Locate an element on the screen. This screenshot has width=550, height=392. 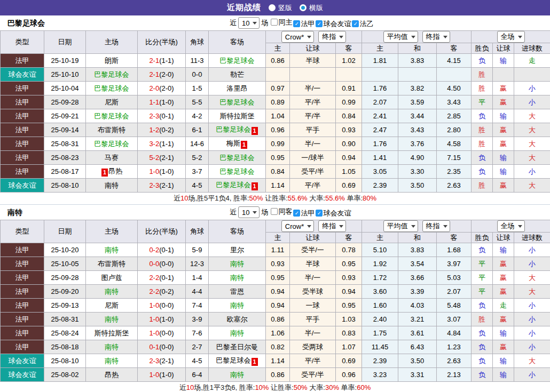
radio-horizontal-label: 横版 is located at coordinates (316, 8).